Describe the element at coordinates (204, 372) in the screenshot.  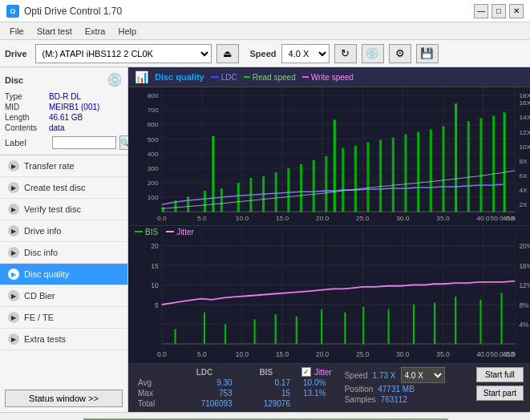
I see `col-ldc-header: LDC` at that location.